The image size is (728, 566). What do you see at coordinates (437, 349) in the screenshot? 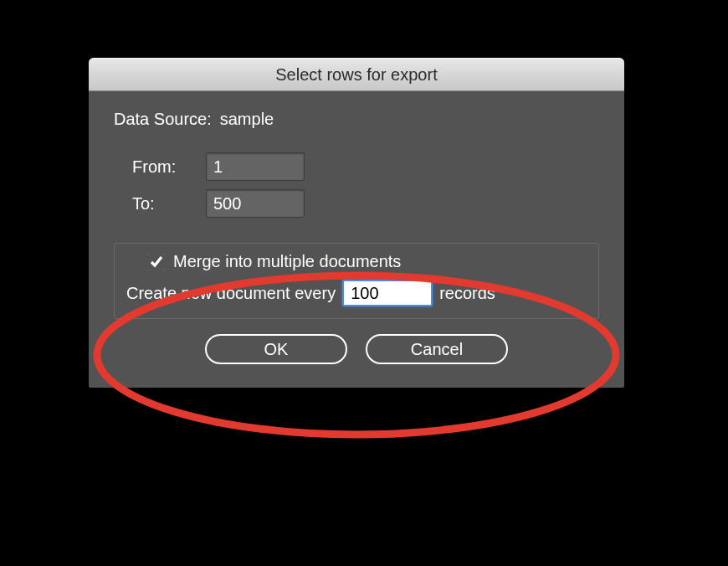
I see `cancel-button: Cancel` at bounding box center [437, 349].